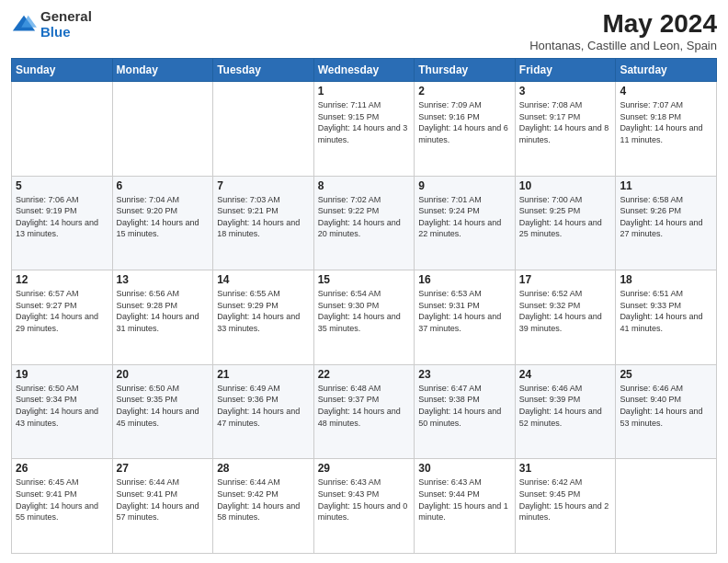 The height and width of the screenshot is (563, 728). Describe the element at coordinates (465, 91) in the screenshot. I see `day-number: 2` at that location.